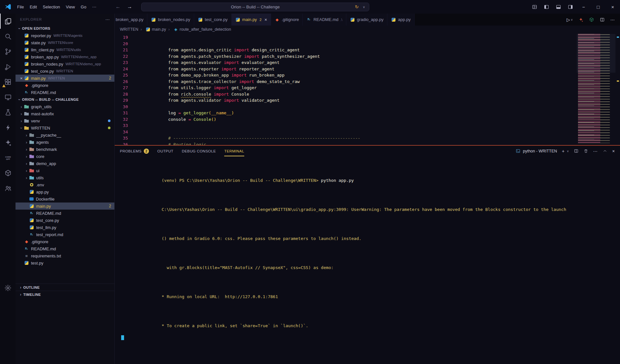  Describe the element at coordinates (534, 7) in the screenshot. I see `customize-layout-button` at that location.